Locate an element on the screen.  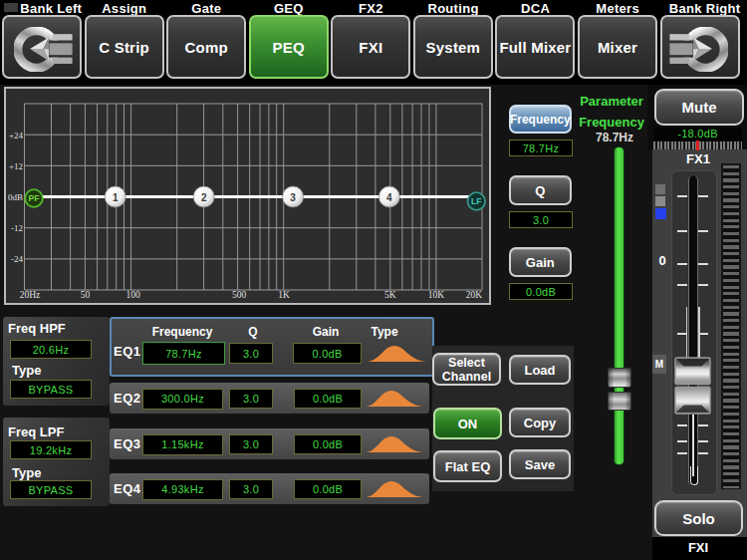
svg-text: 500 is located at coordinates (239, 295).